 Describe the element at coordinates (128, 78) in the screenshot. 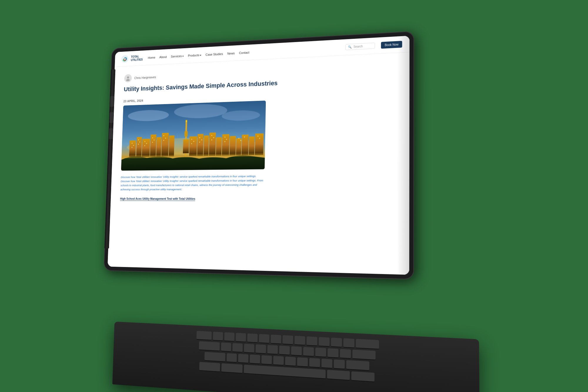

I see `author-avatar` at that location.